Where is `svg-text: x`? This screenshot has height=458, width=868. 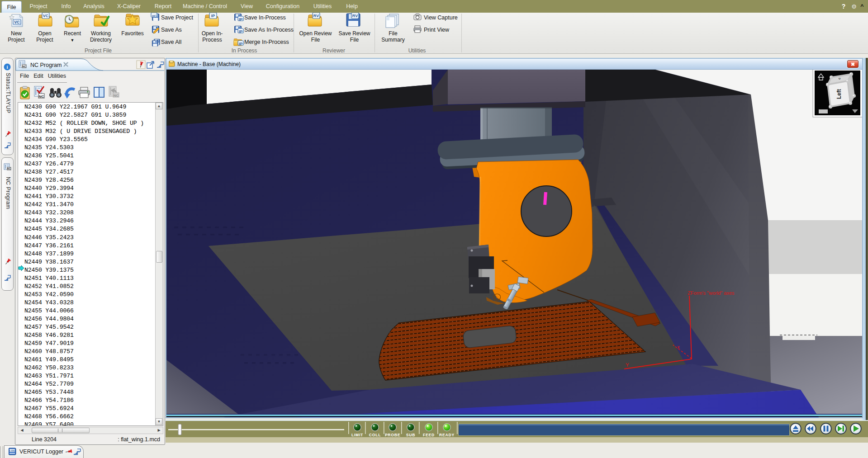
svg-text: x is located at coordinates (678, 347).